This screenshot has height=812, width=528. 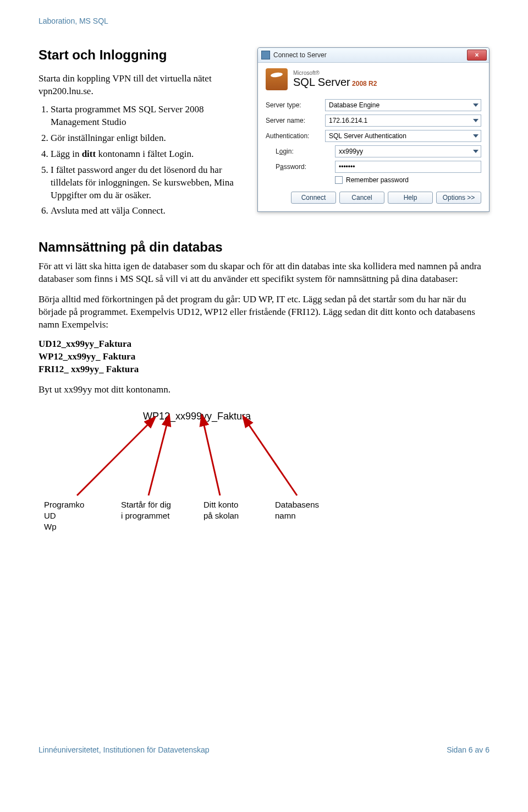 I want to click on footer-right: Sidan 6 av 6, so click(x=468, y=750).